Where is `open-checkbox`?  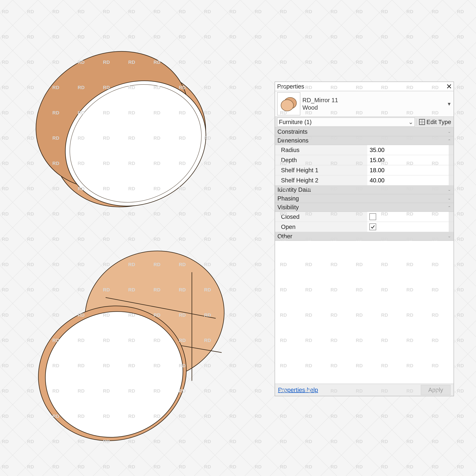
open-checkbox is located at coordinates (373, 227).